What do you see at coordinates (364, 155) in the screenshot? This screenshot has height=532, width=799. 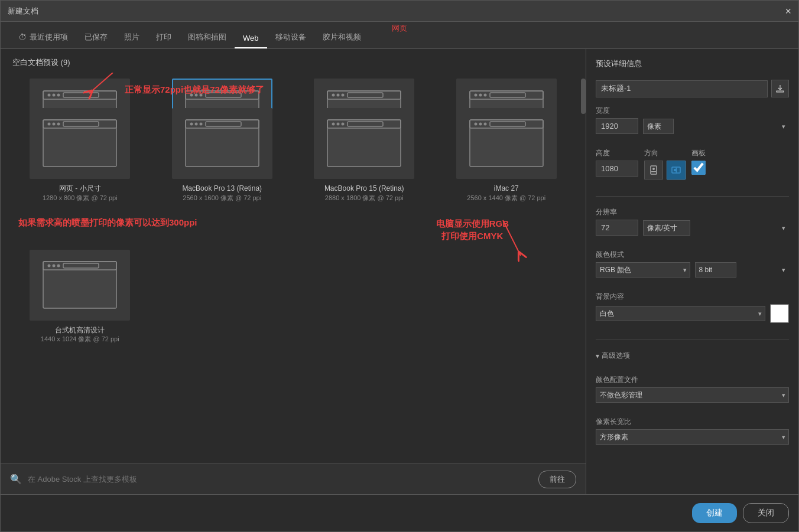 I see `template-macbook15: MacBook Pro 15 (Retina) 2880 x 1800 像素 @…` at bounding box center [364, 155].